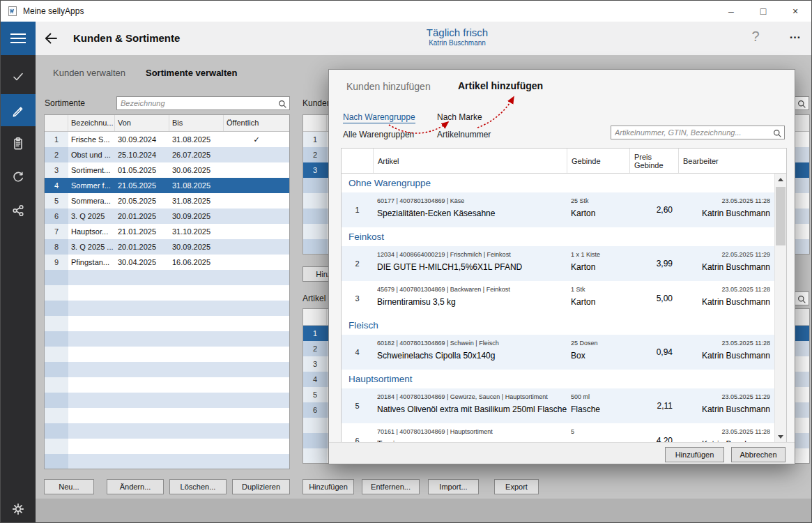 The image size is (812, 523). I want to click on sortimente-row: 63. Q 202520.01.202530.09.2025, so click(167, 216).